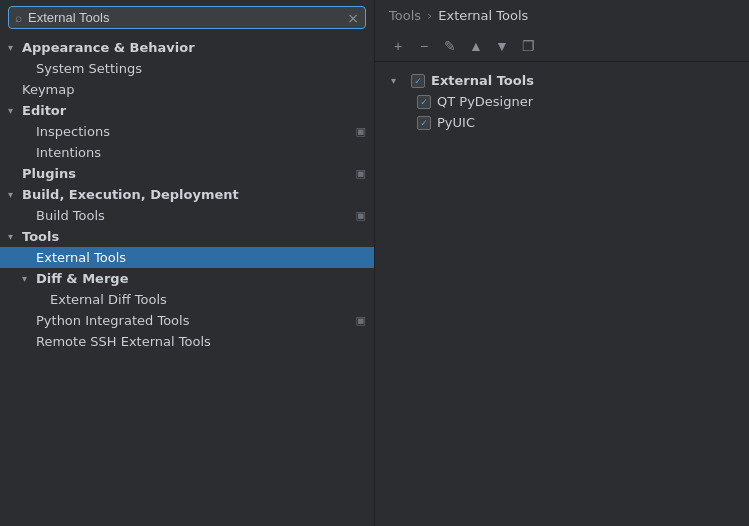 The height and width of the screenshot is (526, 749). Describe the element at coordinates (184, 18) in the screenshot. I see `search-input` at that location.